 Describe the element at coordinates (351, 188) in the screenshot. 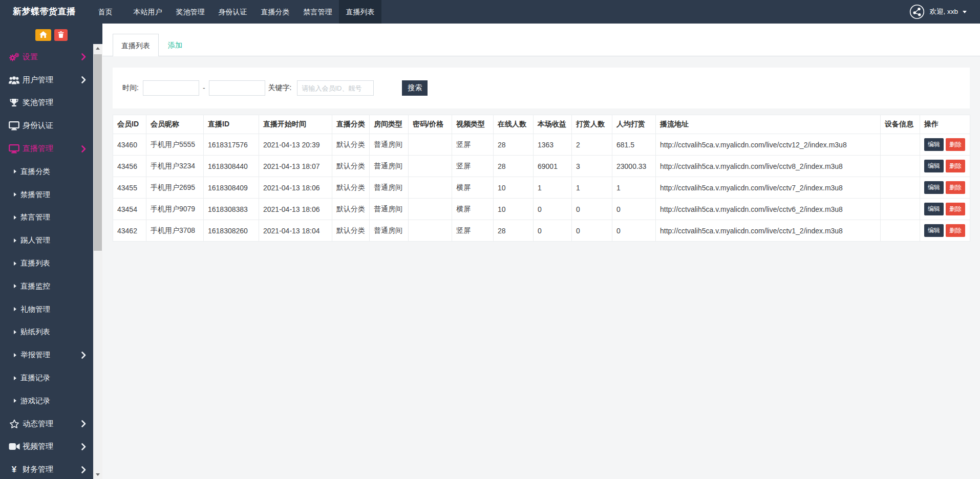

I see `table-cell: 默认分类` at that location.